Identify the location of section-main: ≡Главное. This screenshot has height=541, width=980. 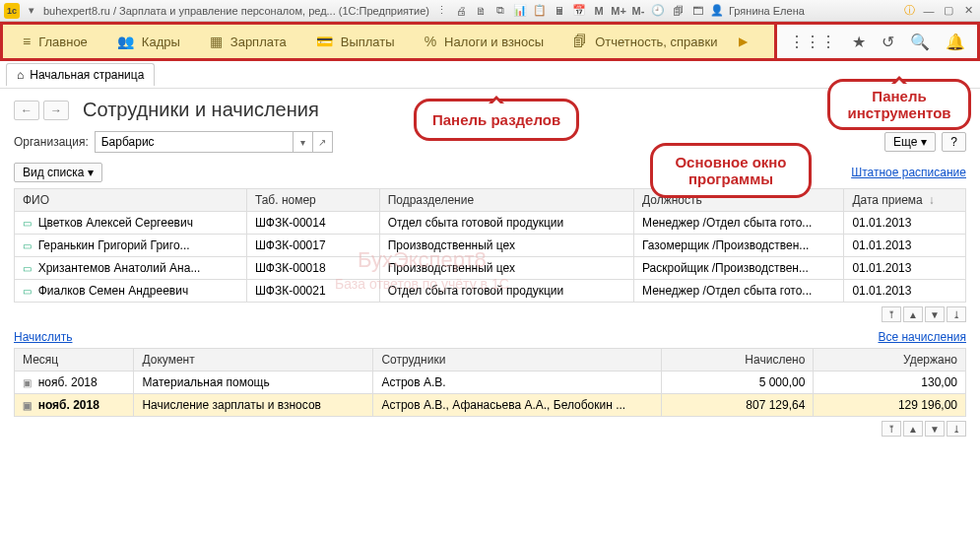
(55, 41).